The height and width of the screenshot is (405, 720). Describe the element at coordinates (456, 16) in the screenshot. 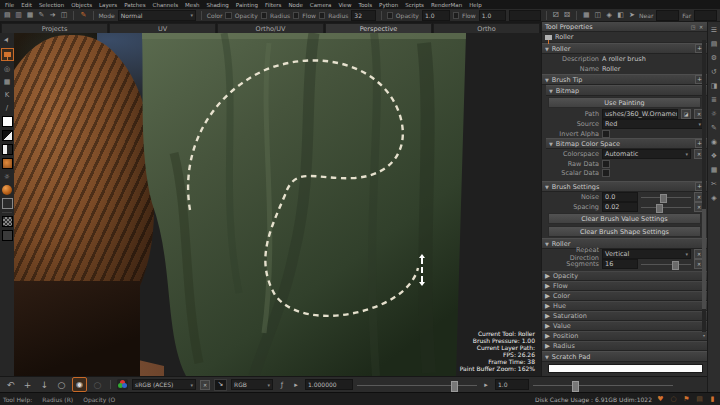

I see `flow-checkbox` at that location.